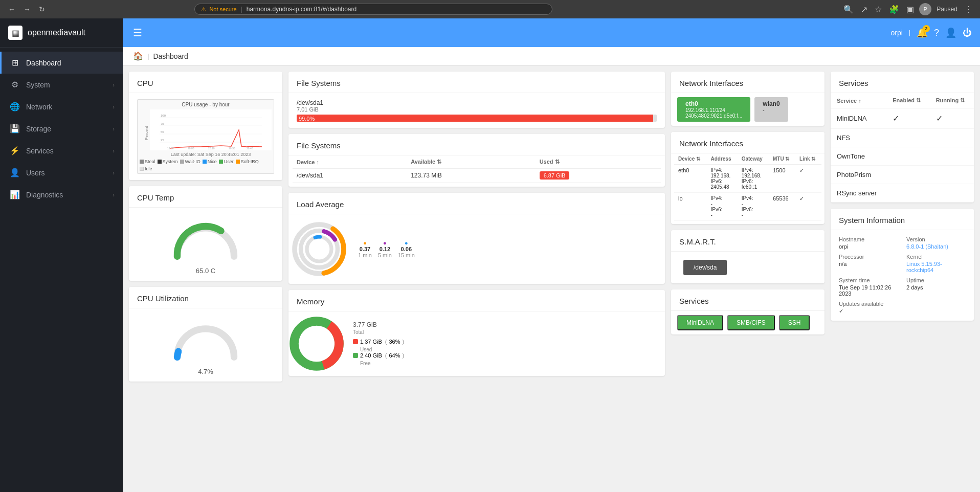 This screenshot has height=492, width=980. What do you see at coordinates (868, 243) in the screenshot?
I see `sysinfo-hostname-block: Hostname orpi` at bounding box center [868, 243].